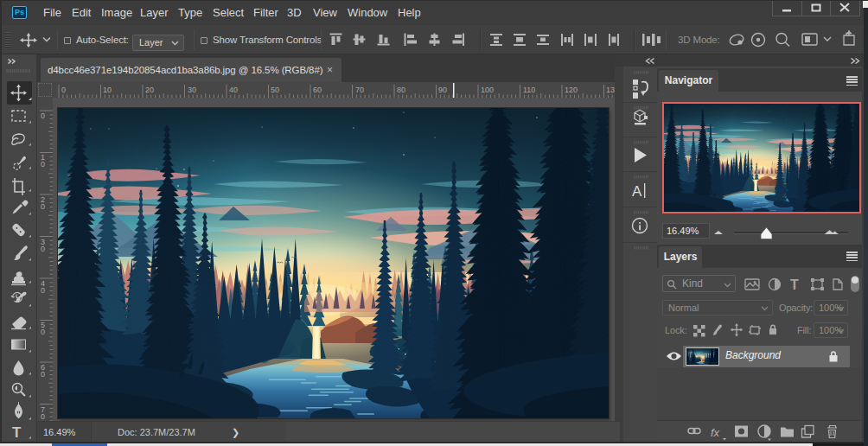 This screenshot has height=446, width=868. What do you see at coordinates (610, 90) in the screenshot?
I see `svg-text: 130` at bounding box center [610, 90].